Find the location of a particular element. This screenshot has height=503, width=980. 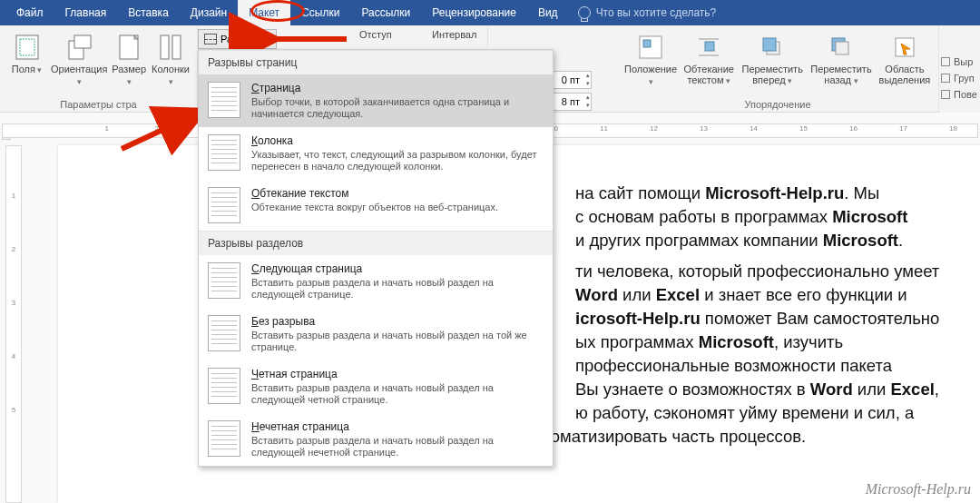

nextpage-break-icon is located at coordinates (224, 281).